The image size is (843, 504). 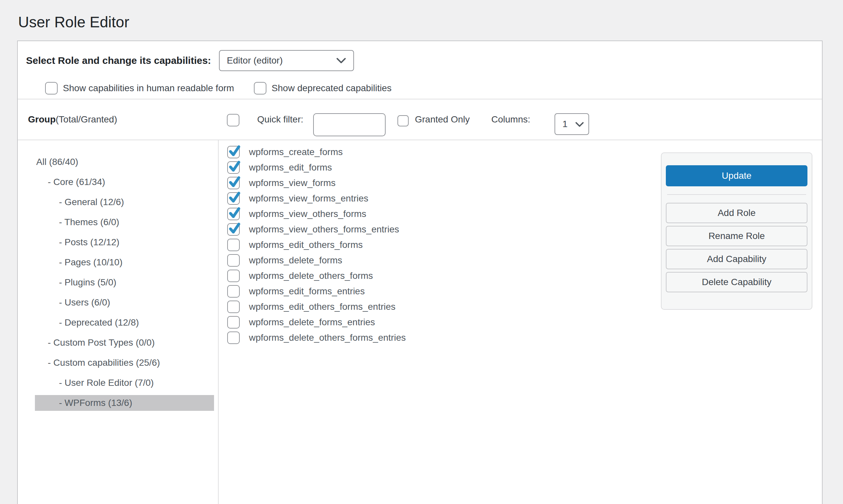 I want to click on group-header-rest: (Total/Granted), so click(x=86, y=120).